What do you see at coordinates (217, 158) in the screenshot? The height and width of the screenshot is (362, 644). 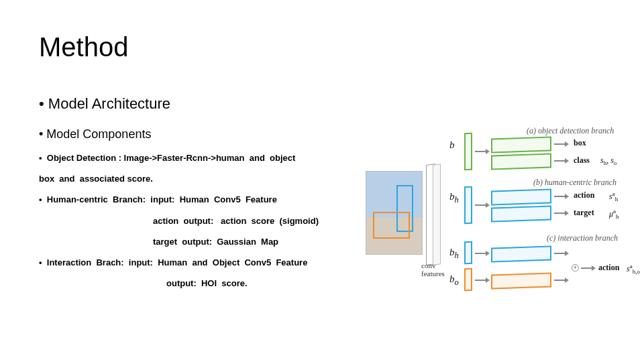 I see `line-object-detection: • Object Detection : Image->Faster-Rcnn-…` at bounding box center [217, 158].